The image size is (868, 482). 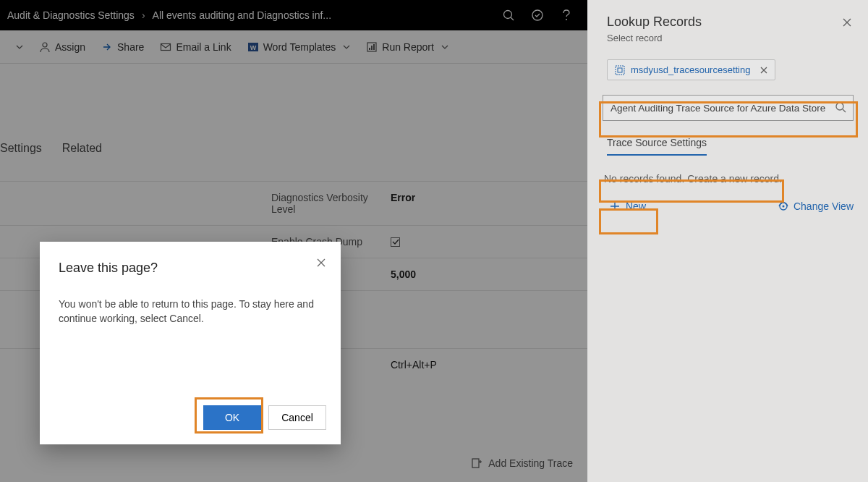 What do you see at coordinates (728, 38) in the screenshot?
I see `panel-subtitle: Select record` at bounding box center [728, 38].